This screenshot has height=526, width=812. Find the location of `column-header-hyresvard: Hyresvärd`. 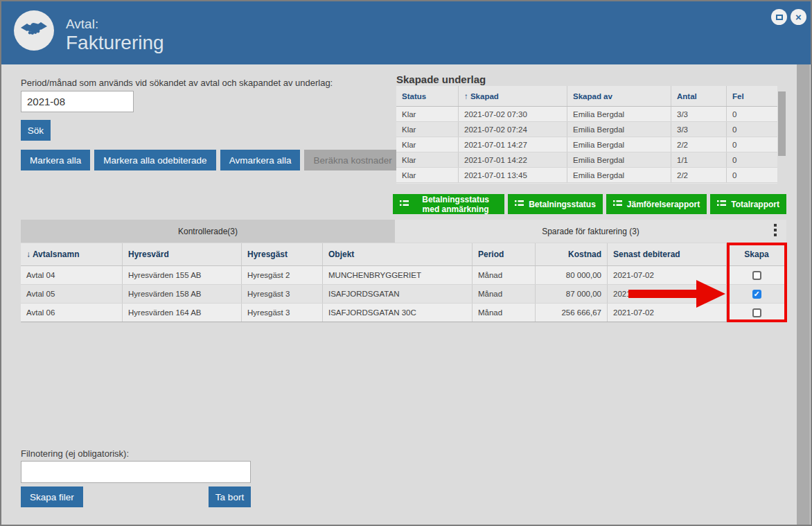

column-header-hyresvard: Hyresvärd is located at coordinates (182, 254).